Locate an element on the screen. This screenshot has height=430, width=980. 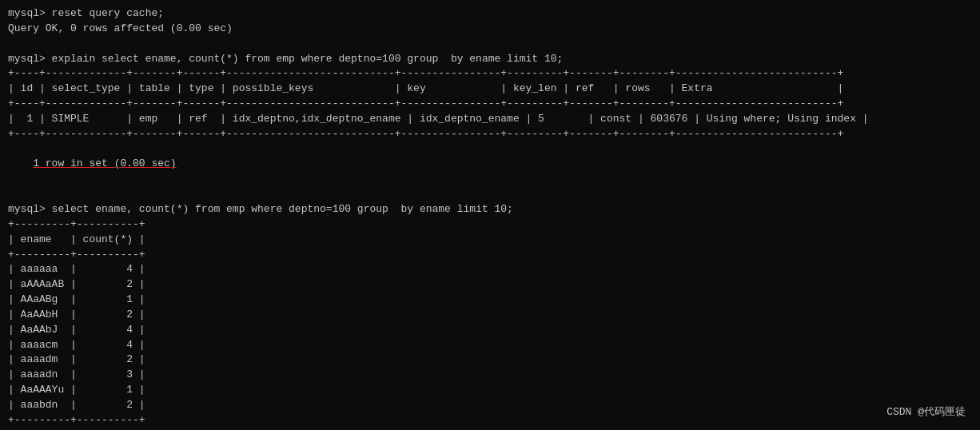
branding-label: CSDN @代码匣徒 is located at coordinates (926, 412).